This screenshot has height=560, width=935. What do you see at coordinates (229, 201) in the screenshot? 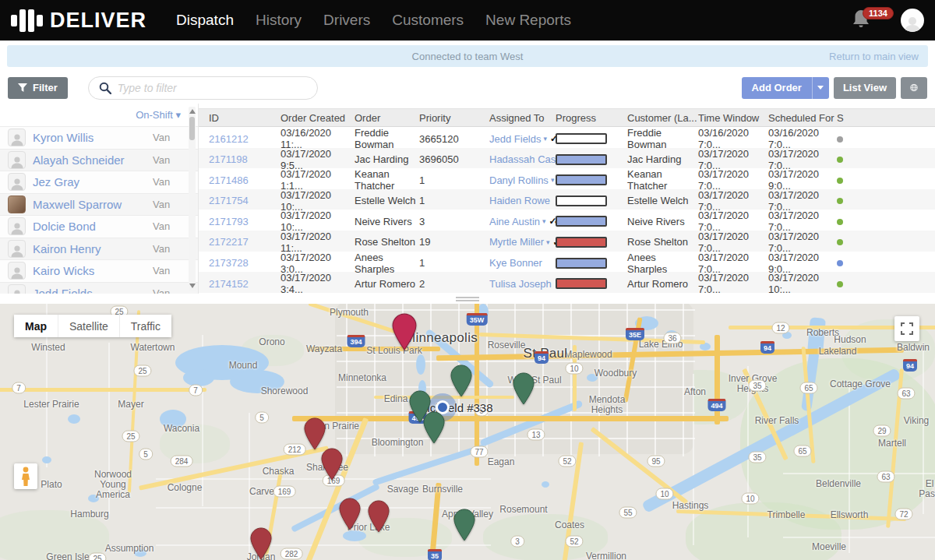
I see `order-id-link: 2171754` at bounding box center [229, 201].